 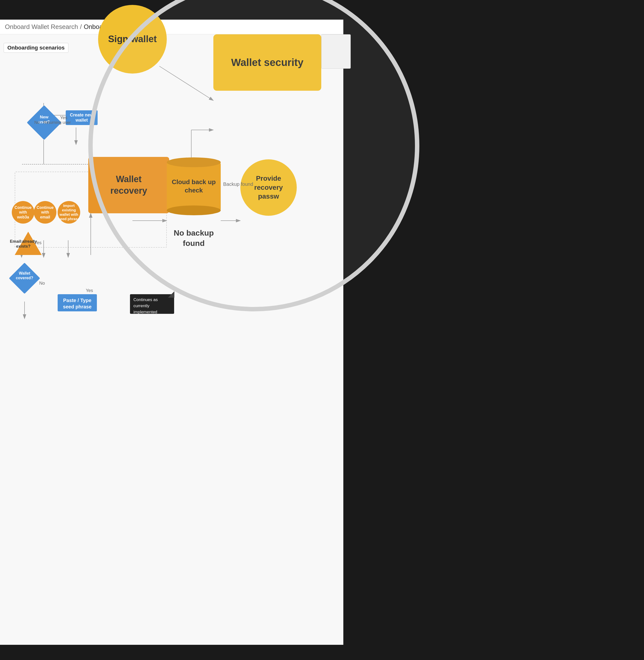 What do you see at coordinates (53, 122) in the screenshot?
I see `returning-user-label: No - Returning user` at bounding box center [53, 122].